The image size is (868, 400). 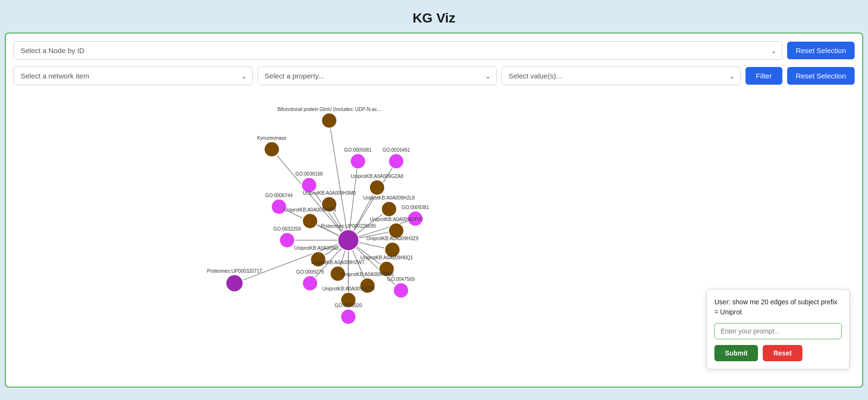 I want to click on filter-button: Filter, so click(x=764, y=76).